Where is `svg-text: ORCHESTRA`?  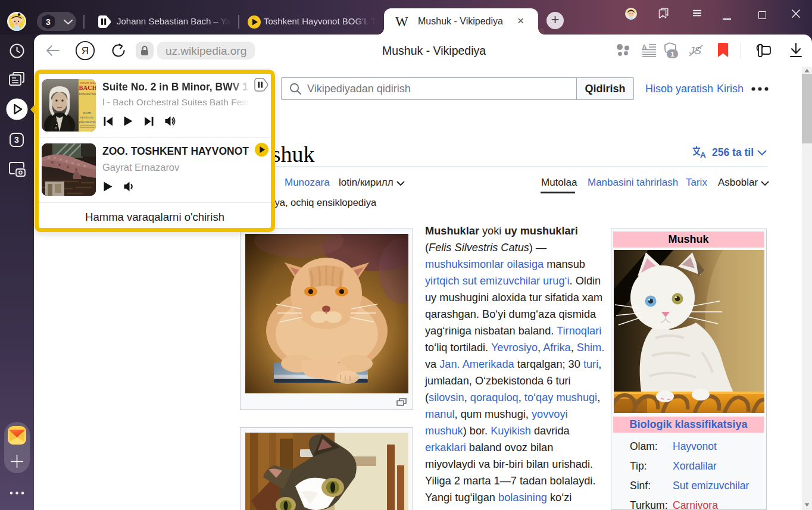 svg-text: ORCHESTRA is located at coordinates (88, 123).